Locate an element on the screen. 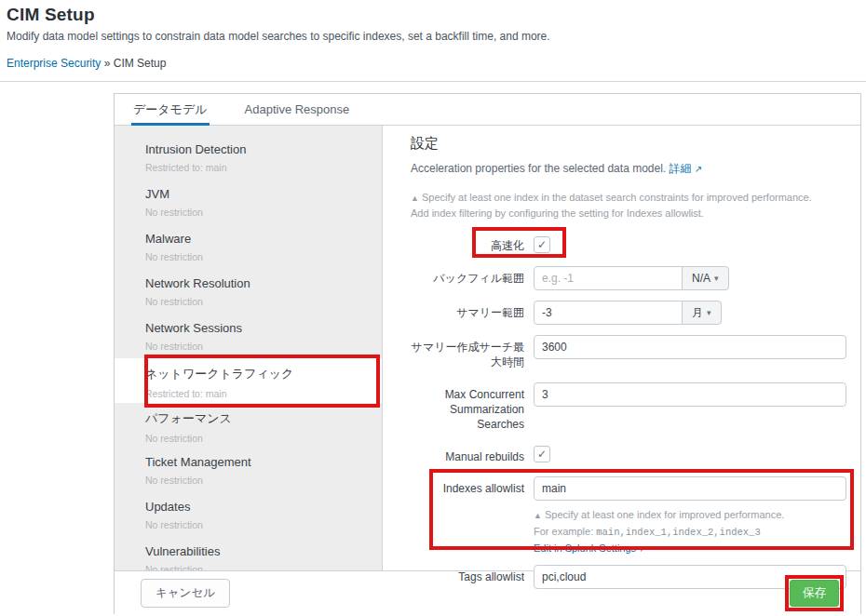 The height and width of the screenshot is (616, 866). sidebar-item-network-sessions: Network Sessions No restriction is located at coordinates (248, 336).